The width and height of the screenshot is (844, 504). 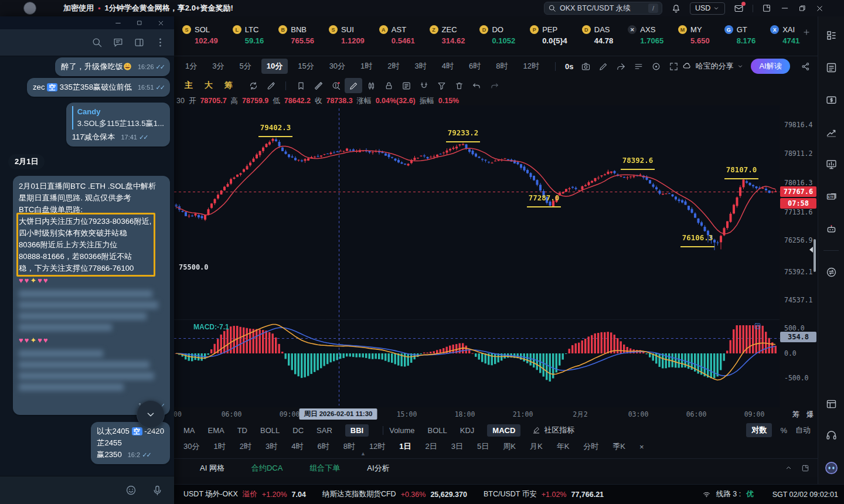 I want to click on axis-flag-筹: 筹, so click(x=796, y=415).